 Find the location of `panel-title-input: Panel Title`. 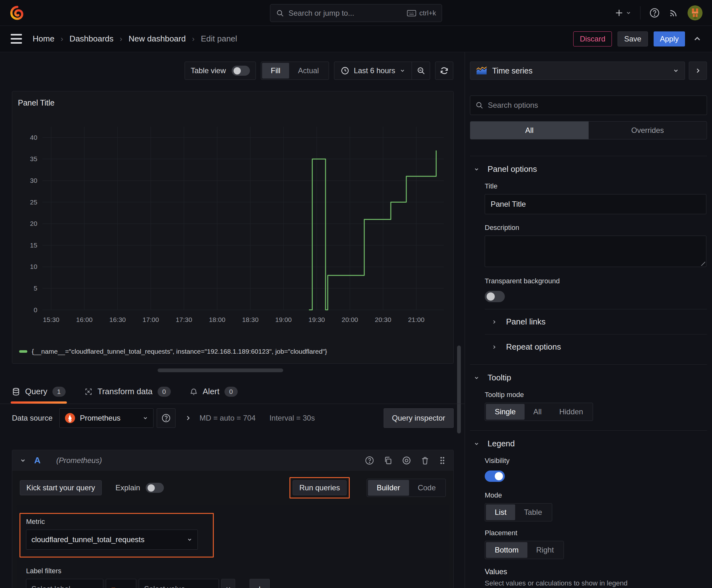

panel-title-input: Panel Title is located at coordinates (596, 204).